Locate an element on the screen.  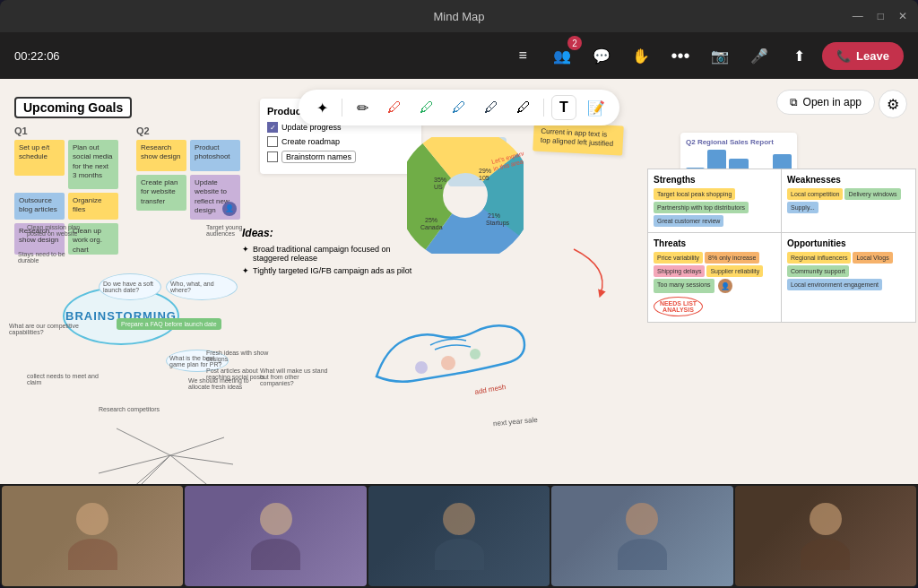
sticky-note: Research show design is located at coordinates (161, 156).